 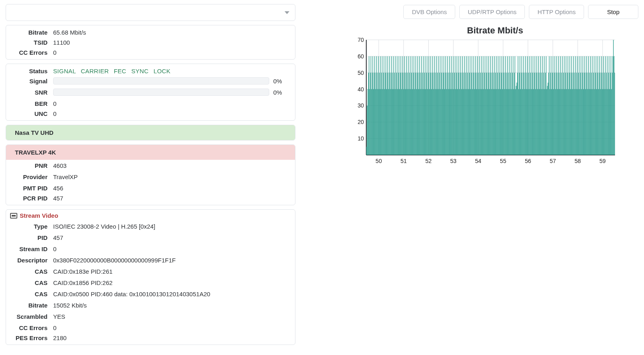 What do you see at coordinates (282, 81) in the screenshot?
I see `value-signal: 0%` at bounding box center [282, 81].